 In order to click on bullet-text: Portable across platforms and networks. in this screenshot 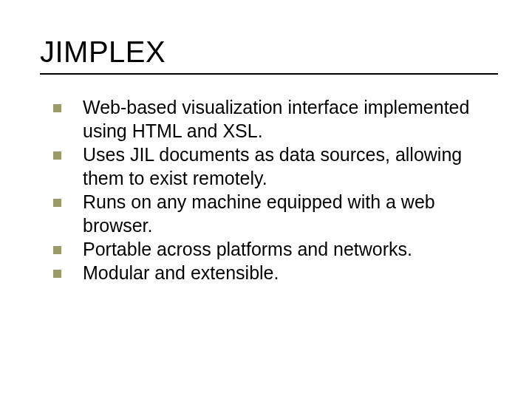, I will do `click(248, 249)`.